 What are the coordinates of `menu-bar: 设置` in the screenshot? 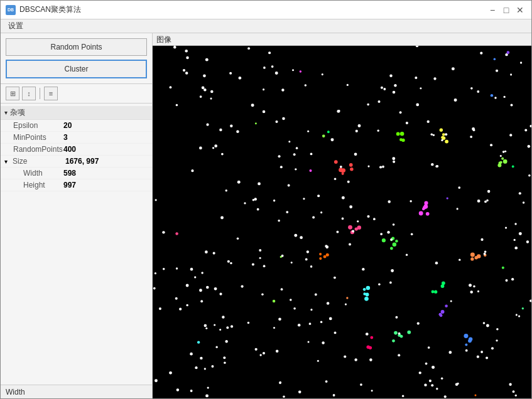 It's located at (266, 26).